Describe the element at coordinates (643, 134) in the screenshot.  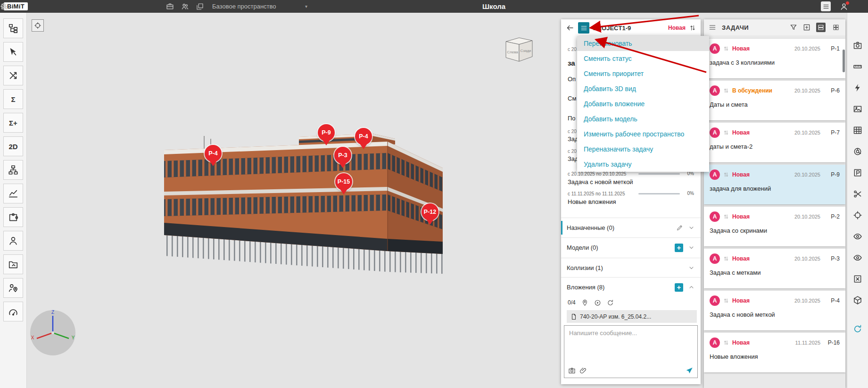
I see `menu-item: Изменить рабочее пространство` at that location.